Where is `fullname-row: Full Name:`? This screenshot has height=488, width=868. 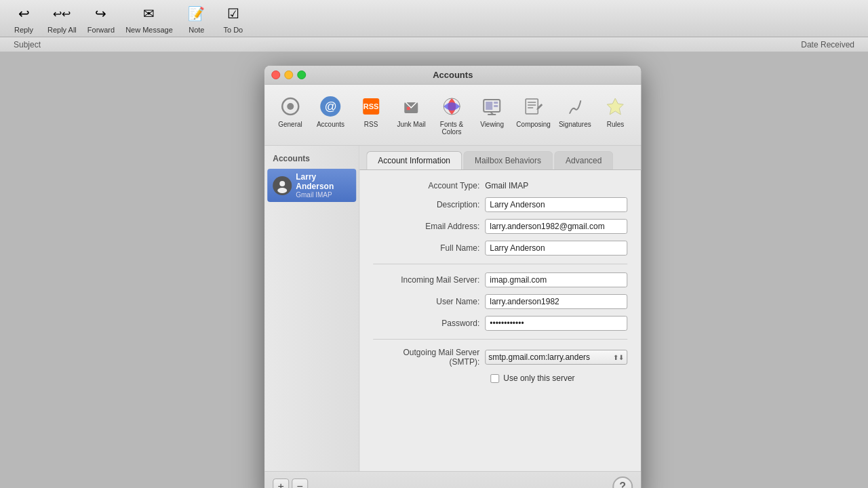 fullname-row: Full Name: is located at coordinates (500, 248).